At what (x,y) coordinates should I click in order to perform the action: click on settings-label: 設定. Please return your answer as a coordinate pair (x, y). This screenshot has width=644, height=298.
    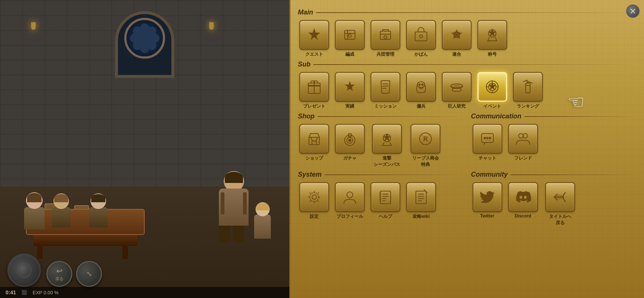
    Looking at the image, I should click on (314, 217).